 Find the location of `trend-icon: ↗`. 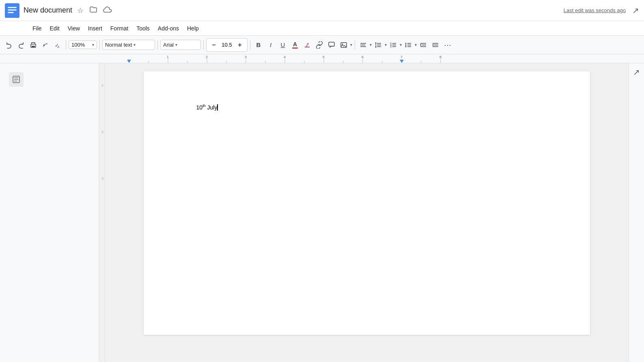

trend-icon: ↗ is located at coordinates (635, 11).